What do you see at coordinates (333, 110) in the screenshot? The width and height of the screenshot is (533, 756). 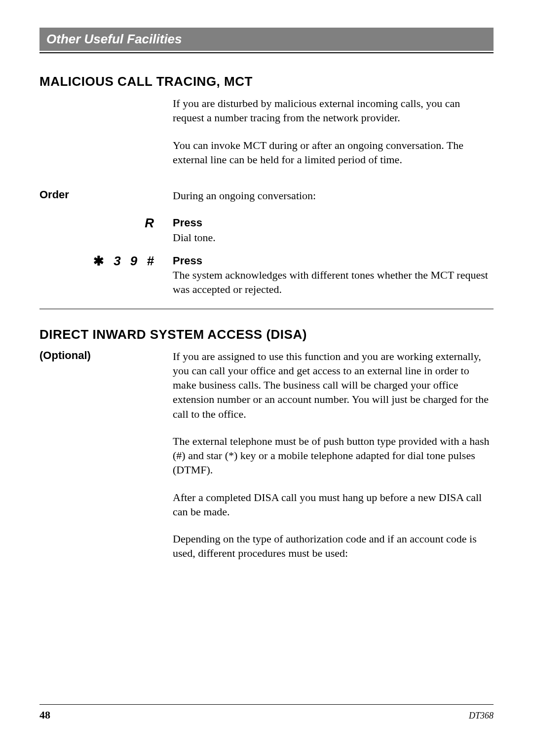 I see `mct-intro1: If you are disturbed by malicious extern…` at bounding box center [333, 110].